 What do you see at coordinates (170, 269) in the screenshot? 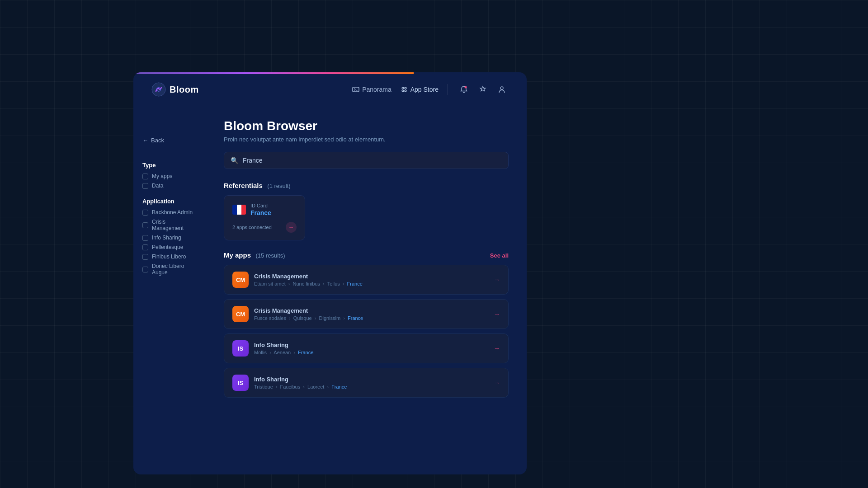
I see `filter-donec: Donec Libero Augue` at bounding box center [170, 269].